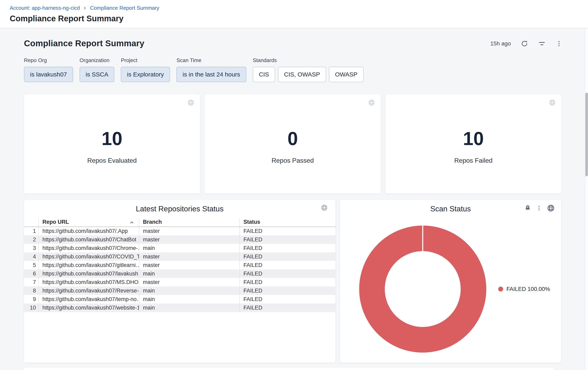  Describe the element at coordinates (112, 160) in the screenshot. I see `tile-label: Repos Evaluated` at that location.